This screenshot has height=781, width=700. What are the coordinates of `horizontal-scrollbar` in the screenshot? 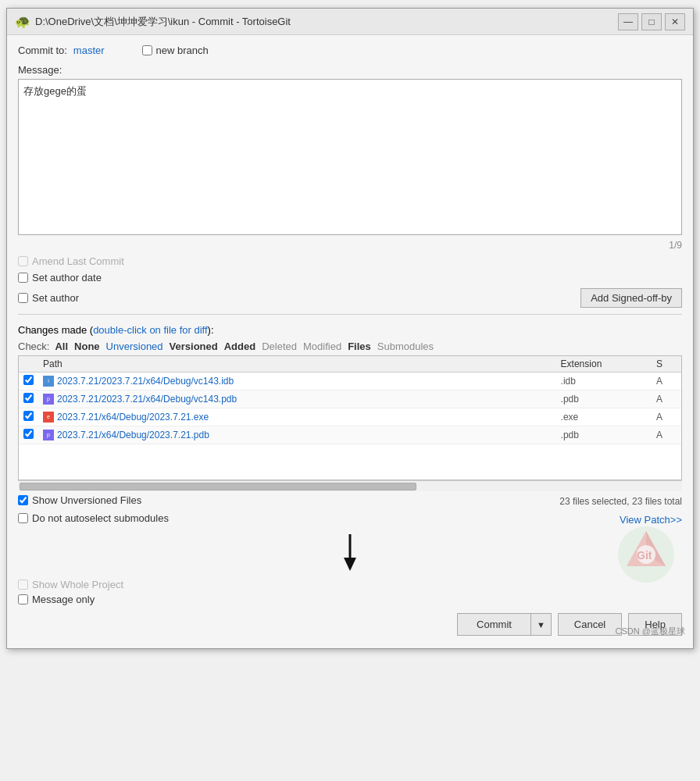 It's located at (350, 486).